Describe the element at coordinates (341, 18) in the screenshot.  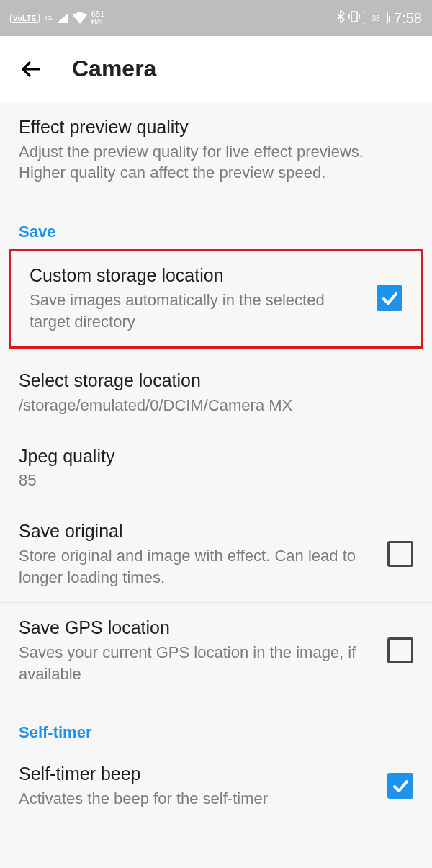
I see `bluetooth-icon` at that location.